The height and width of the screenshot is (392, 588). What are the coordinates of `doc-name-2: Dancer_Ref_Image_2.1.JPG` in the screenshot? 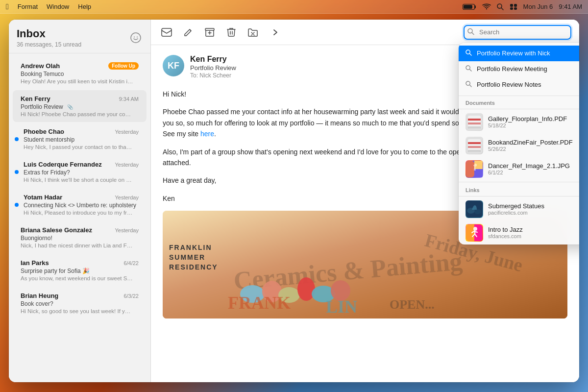 It's located at (534, 166).